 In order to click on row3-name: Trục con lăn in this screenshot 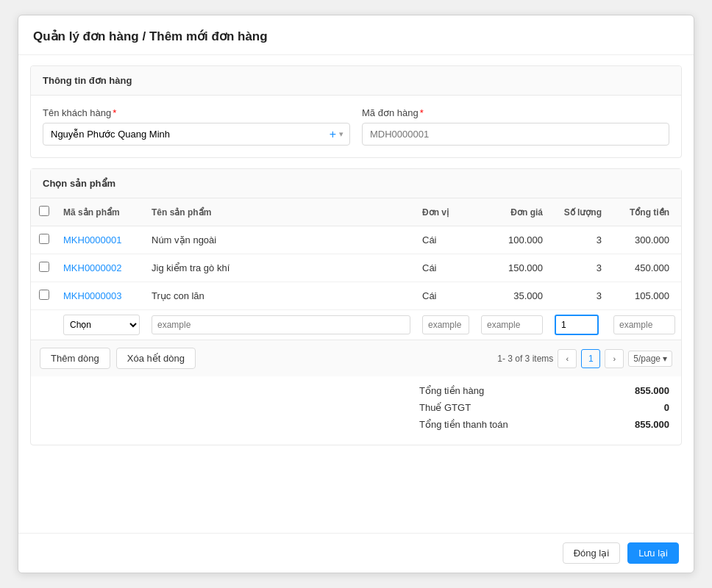, I will do `click(281, 296)`.